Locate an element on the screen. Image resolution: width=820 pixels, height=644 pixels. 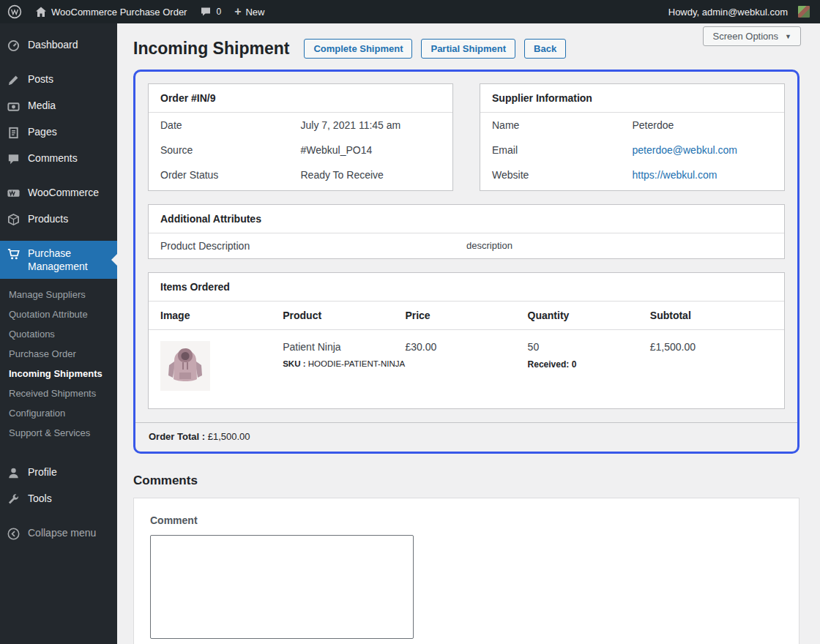
sidebar-item-label: Pages is located at coordinates (42, 132).